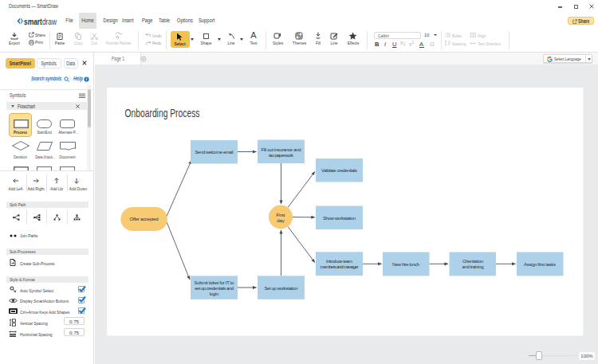 This screenshot has height=364, width=598. Describe the element at coordinates (215, 283) in the screenshot. I see `svg-text: Submit ticket for IT to` at that location.